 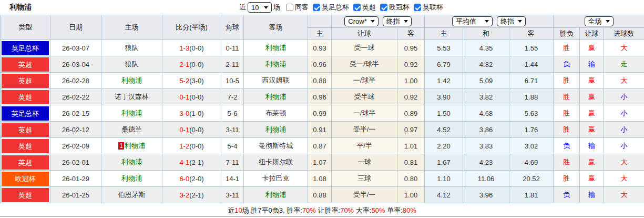 I want to click on col-header-away: 客场, so click(x=276, y=27).